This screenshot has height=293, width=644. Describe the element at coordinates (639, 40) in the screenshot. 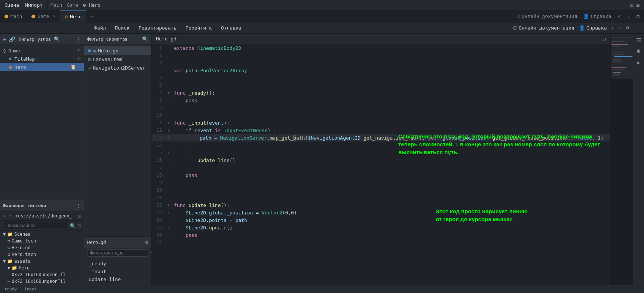

I see `sidebar-inspector-btn: ☰` at that location.